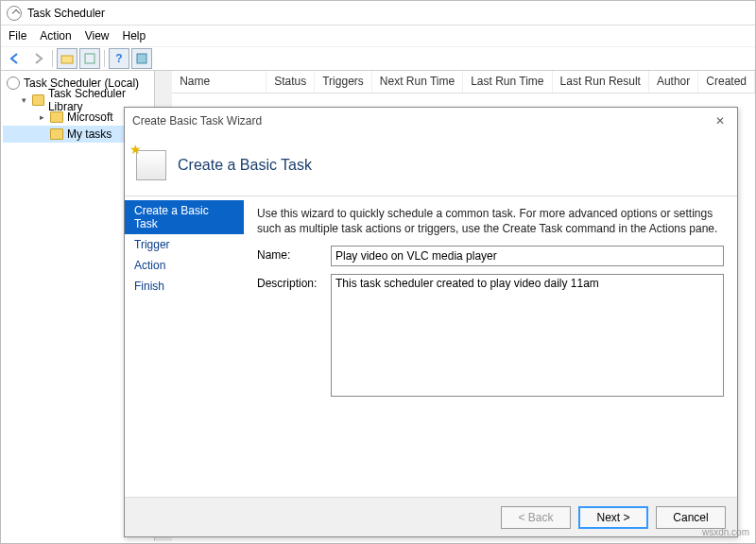  What do you see at coordinates (184, 265) in the screenshot?
I see `step-action: Action` at bounding box center [184, 265].